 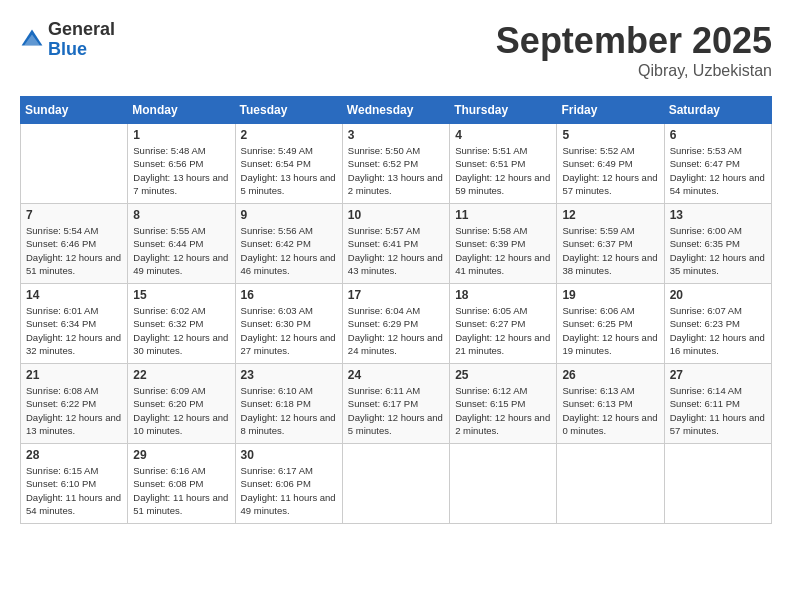 What do you see at coordinates (288, 244) in the screenshot?
I see `day-cell: 9Sunrise: 5:56 AMSunset: 6:42 PMDaylight…` at bounding box center [288, 244].